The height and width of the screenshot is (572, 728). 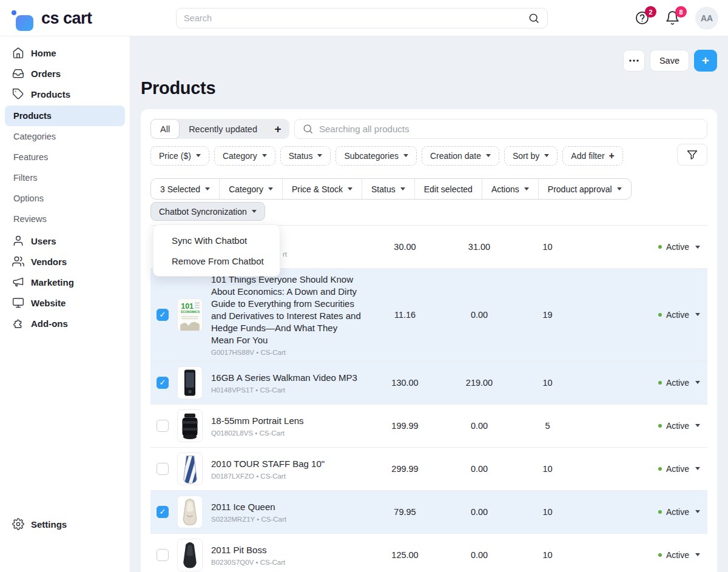 What do you see at coordinates (65, 282) in the screenshot?
I see `sidebar-item-marketing: Marketing` at bounding box center [65, 282].